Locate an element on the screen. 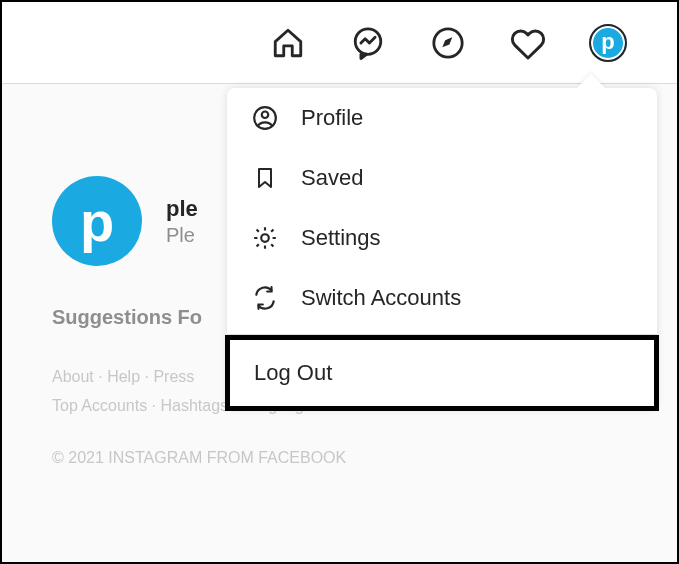 This screenshot has width=679, height=564. switch-icon is located at coordinates (265, 298).